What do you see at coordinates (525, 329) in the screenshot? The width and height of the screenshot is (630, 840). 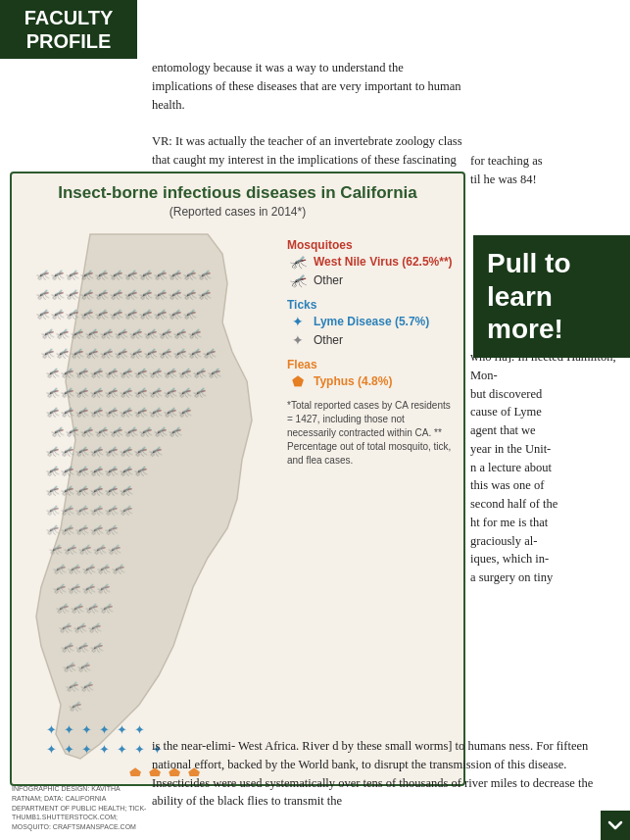 I see `pull-line3: more!` at bounding box center [525, 329].